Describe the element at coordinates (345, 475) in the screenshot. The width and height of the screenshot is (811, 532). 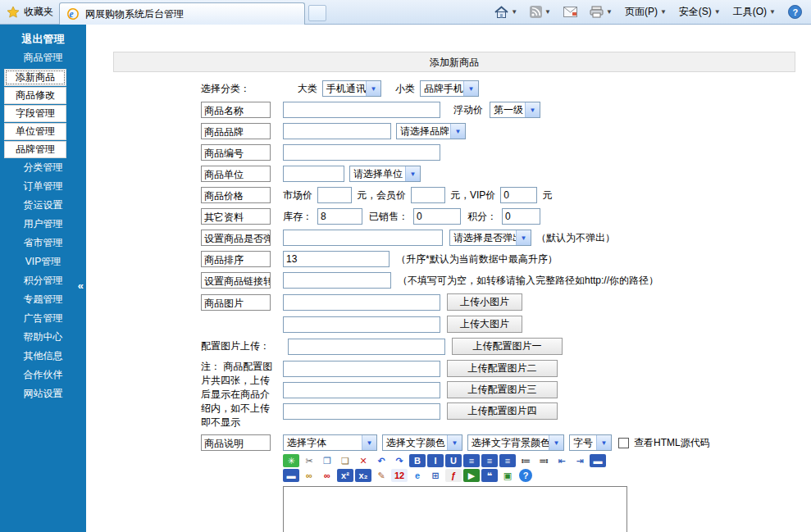
I see `superscript-icon: x²` at that location.